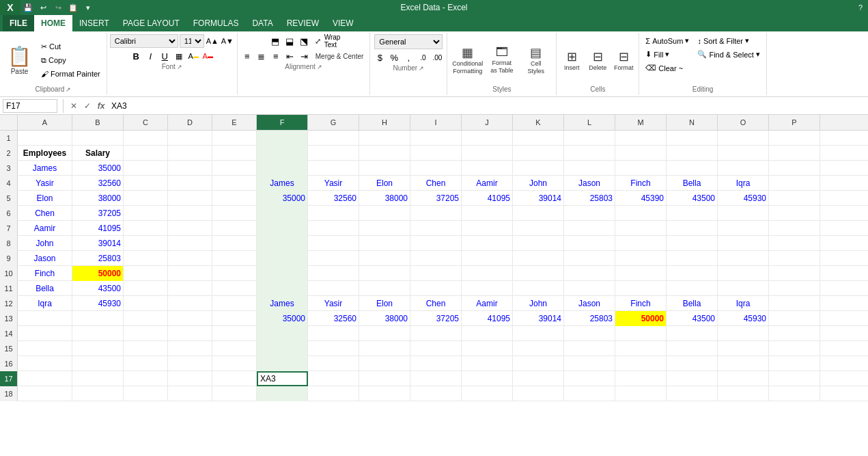 This screenshot has height=456, width=868. I want to click on alignment-expand-icon: ↗, so click(320, 67).